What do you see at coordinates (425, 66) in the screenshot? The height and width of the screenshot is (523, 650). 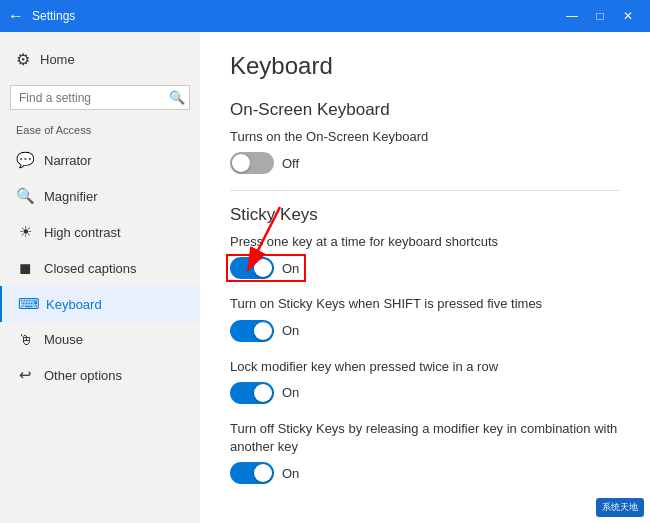 I see `page-title: Keyboard` at bounding box center [425, 66].